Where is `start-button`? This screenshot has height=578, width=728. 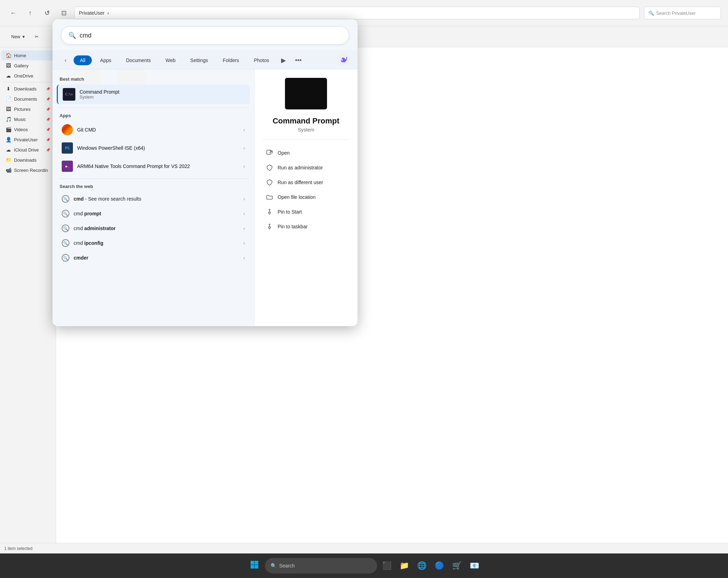
start-button is located at coordinates (254, 566).